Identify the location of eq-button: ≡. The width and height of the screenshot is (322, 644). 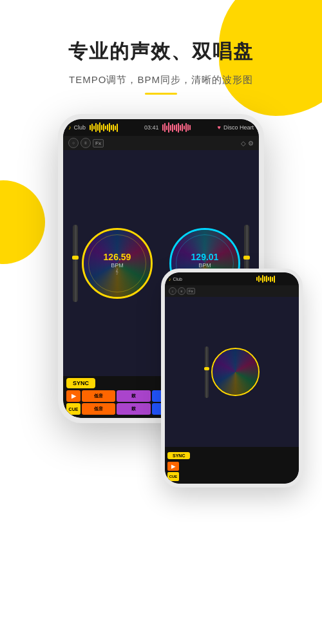
(86, 143).